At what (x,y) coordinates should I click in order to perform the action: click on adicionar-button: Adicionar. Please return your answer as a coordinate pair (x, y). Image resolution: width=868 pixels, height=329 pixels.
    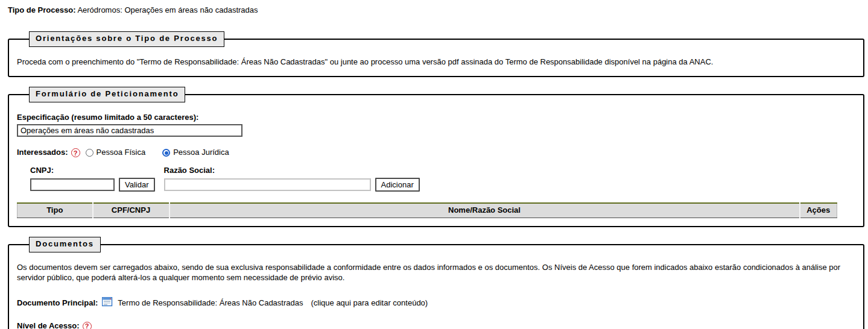
    Looking at the image, I should click on (398, 184).